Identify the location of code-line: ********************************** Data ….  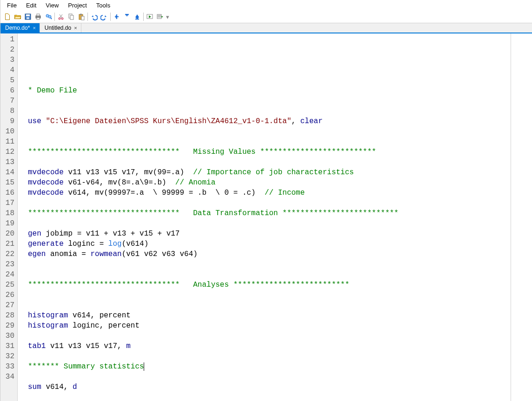
(280, 213).